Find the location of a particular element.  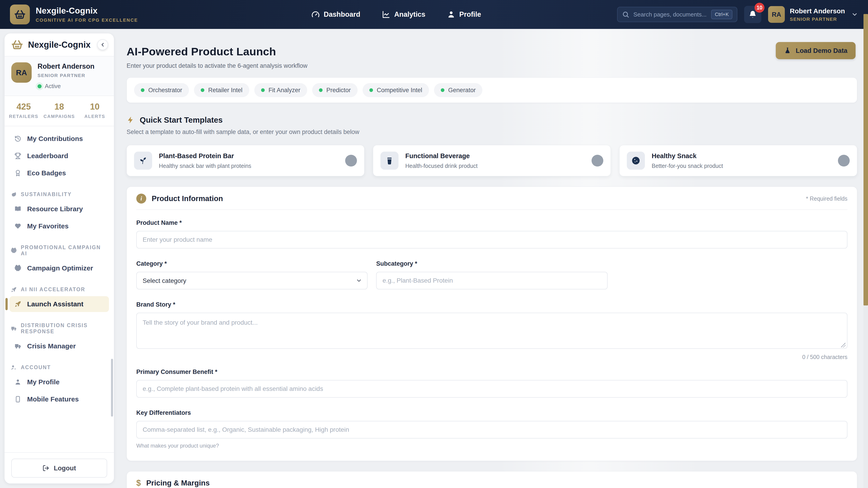

sidebar-item-resource-library: Resource Library is located at coordinates (59, 209).